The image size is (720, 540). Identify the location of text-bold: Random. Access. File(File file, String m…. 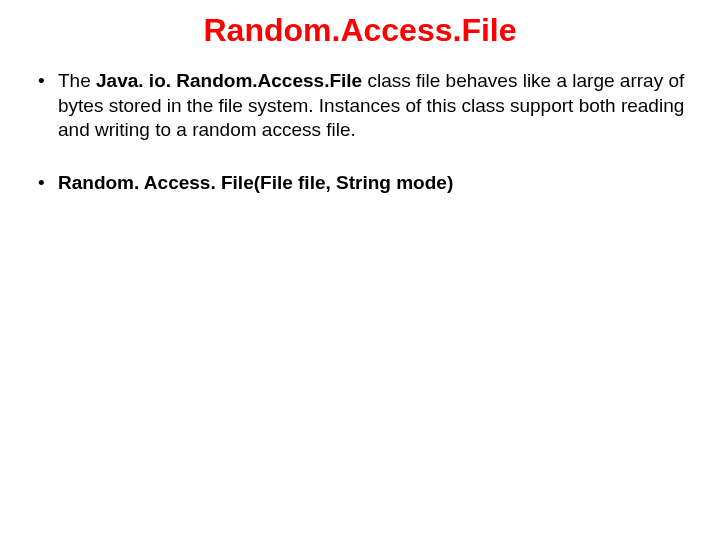
(256, 182).